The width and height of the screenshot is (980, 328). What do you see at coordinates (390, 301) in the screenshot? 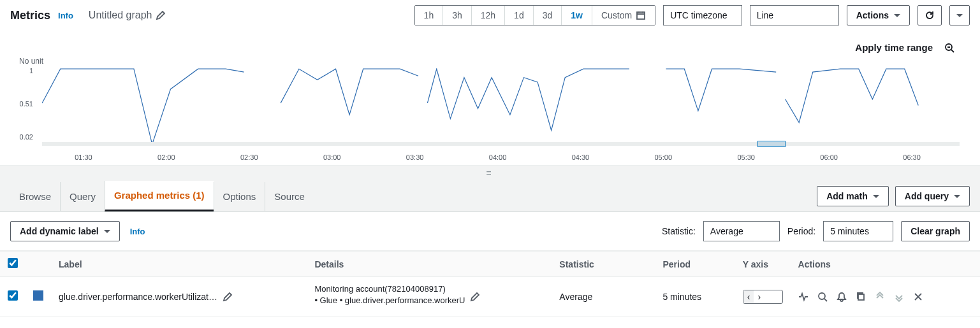
I see `row-details-line2: • Glue • glue.driver.performance.workerU` at bounding box center [390, 301].